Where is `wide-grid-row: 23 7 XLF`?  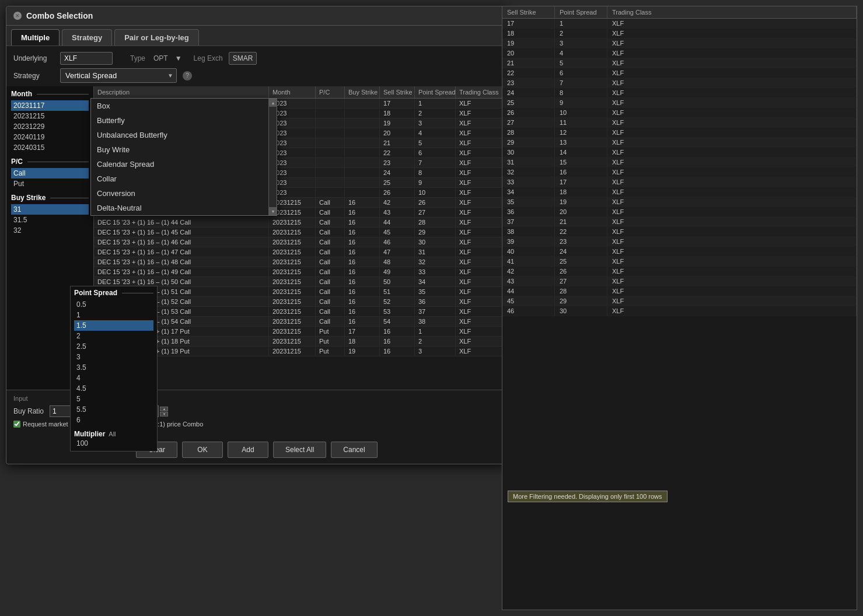 wide-grid-row: 23 7 XLF is located at coordinates (679, 83).